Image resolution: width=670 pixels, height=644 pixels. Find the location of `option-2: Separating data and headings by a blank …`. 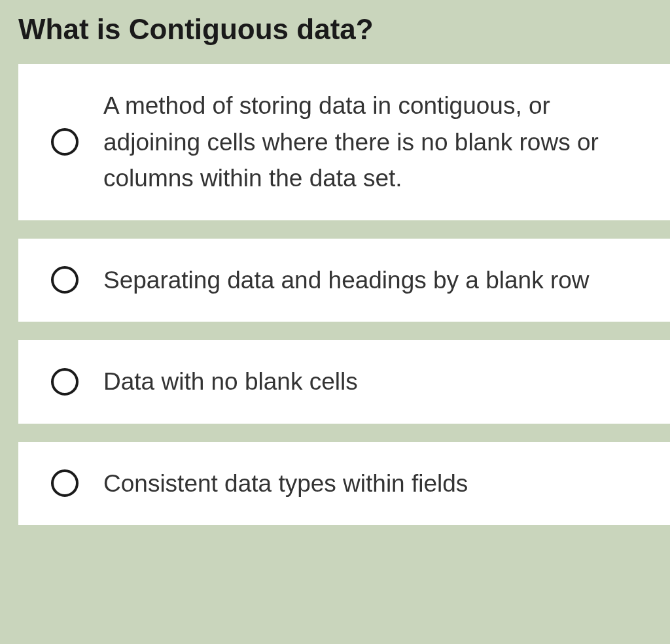

option-2: Separating data and headings by a blank … is located at coordinates (344, 280).